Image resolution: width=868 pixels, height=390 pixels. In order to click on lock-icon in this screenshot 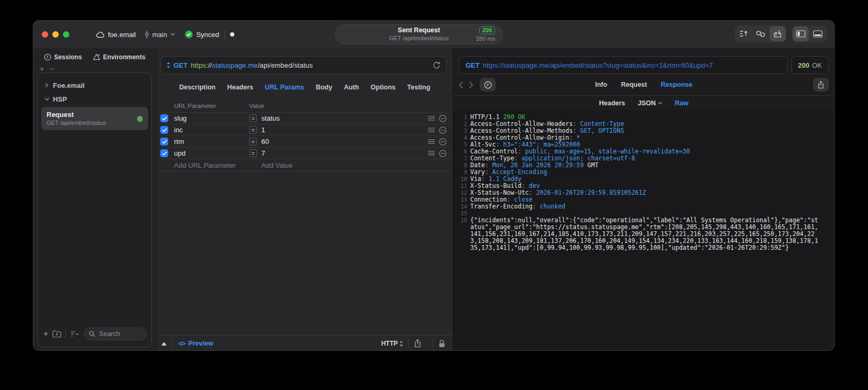, I will do `click(442, 344)`.